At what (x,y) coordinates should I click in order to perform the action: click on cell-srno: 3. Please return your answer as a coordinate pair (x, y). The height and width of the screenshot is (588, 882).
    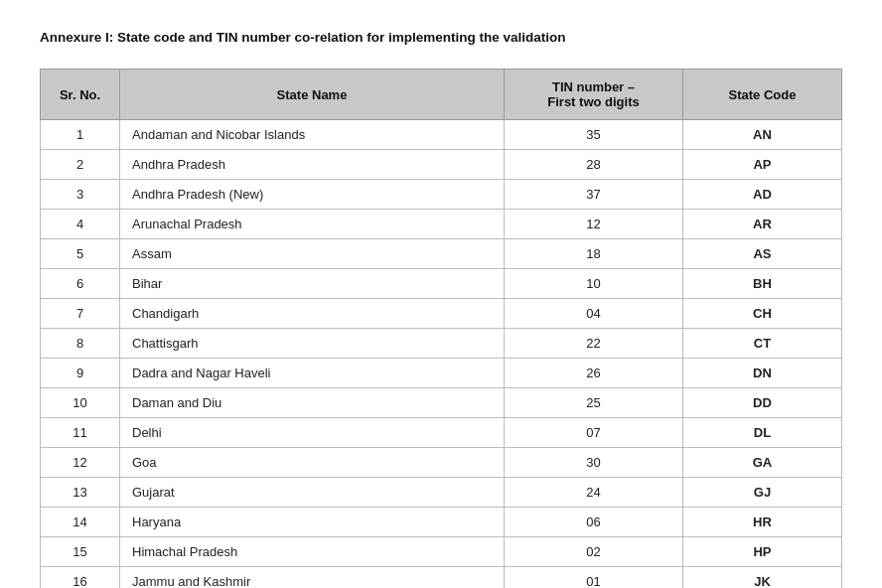
    Looking at the image, I should click on (80, 195).